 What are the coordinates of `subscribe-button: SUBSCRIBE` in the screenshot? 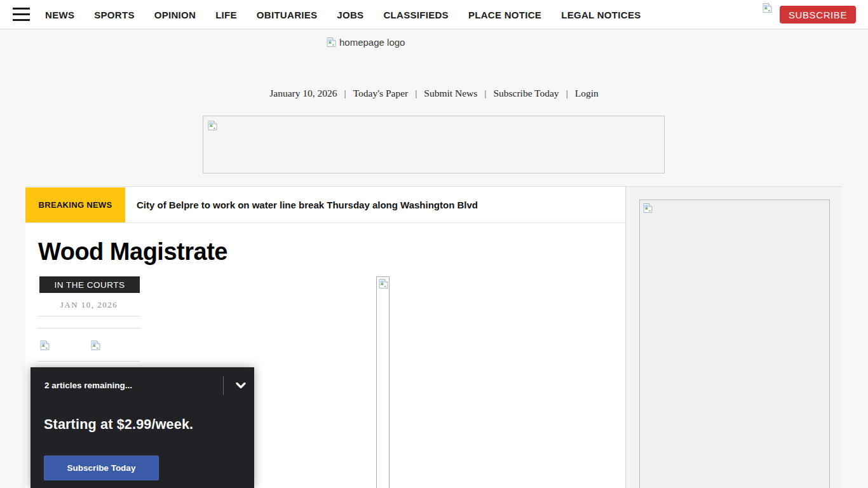 It's located at (818, 15).